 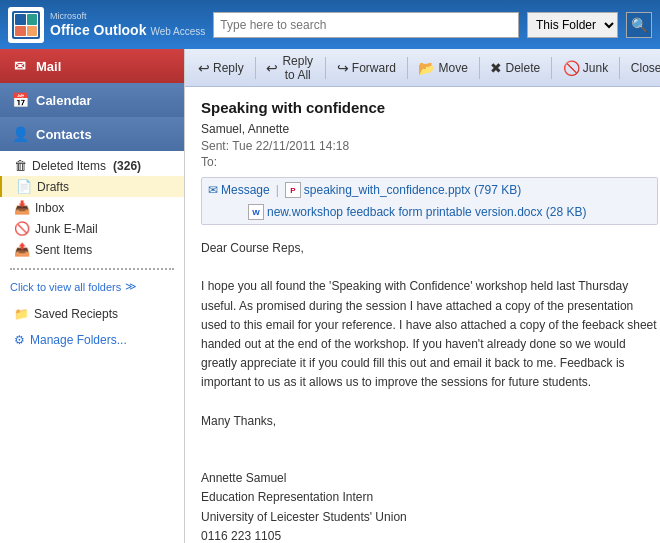 I want to click on microsoft-label: Microsoft, so click(x=128, y=16).